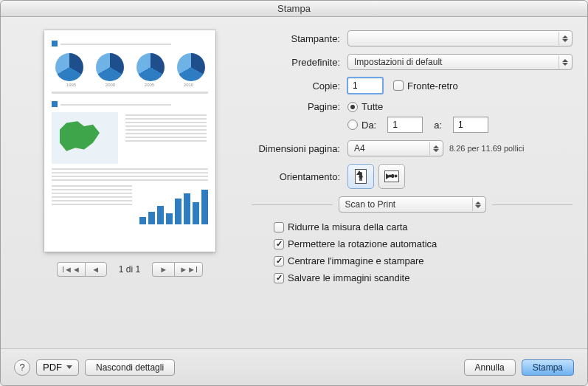 The height and width of the screenshot is (386, 588). I want to click on preview-year: 2010, so click(189, 85).